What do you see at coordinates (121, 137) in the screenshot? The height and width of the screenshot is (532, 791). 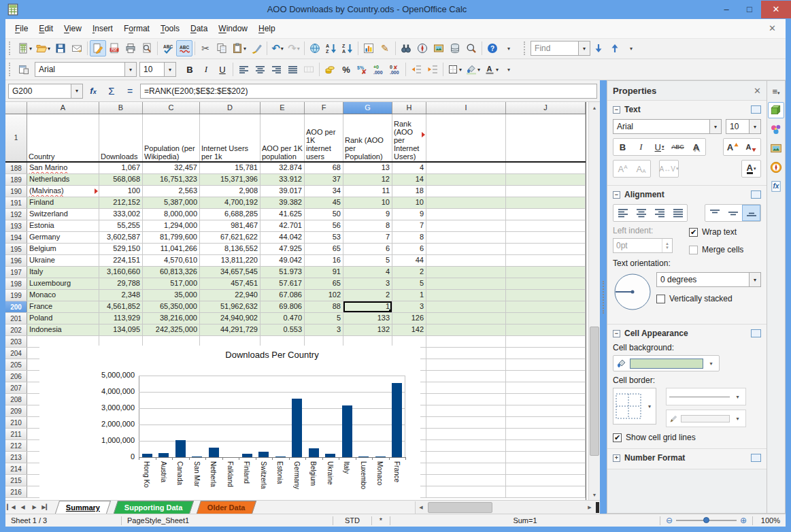 I see `cell-B1: Downloads` at bounding box center [121, 137].